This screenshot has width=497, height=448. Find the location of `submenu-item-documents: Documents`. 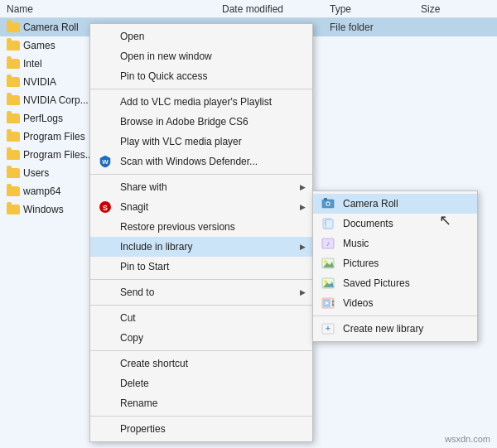

submenu-item-documents: Documents is located at coordinates (395, 224).